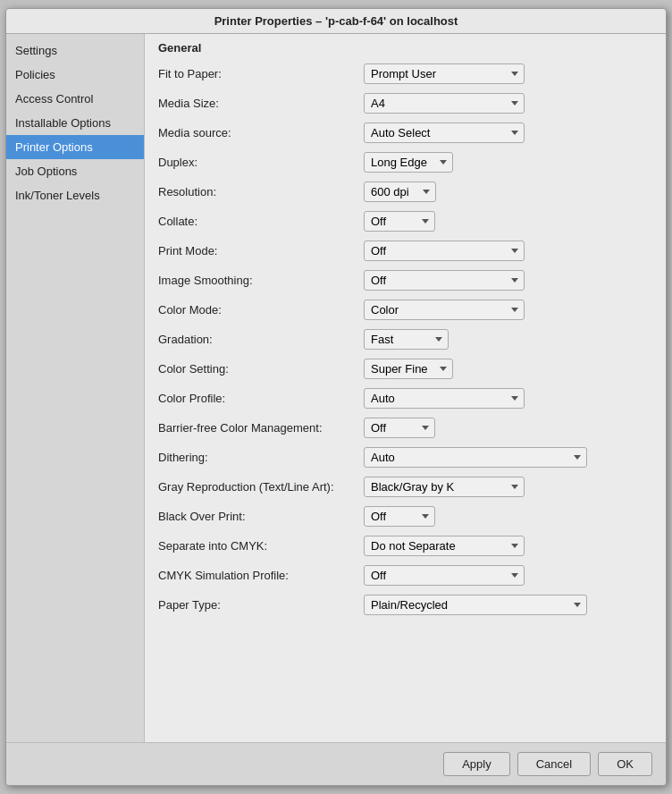  I want to click on control-dithering: AutoNoneFine, so click(475, 458).